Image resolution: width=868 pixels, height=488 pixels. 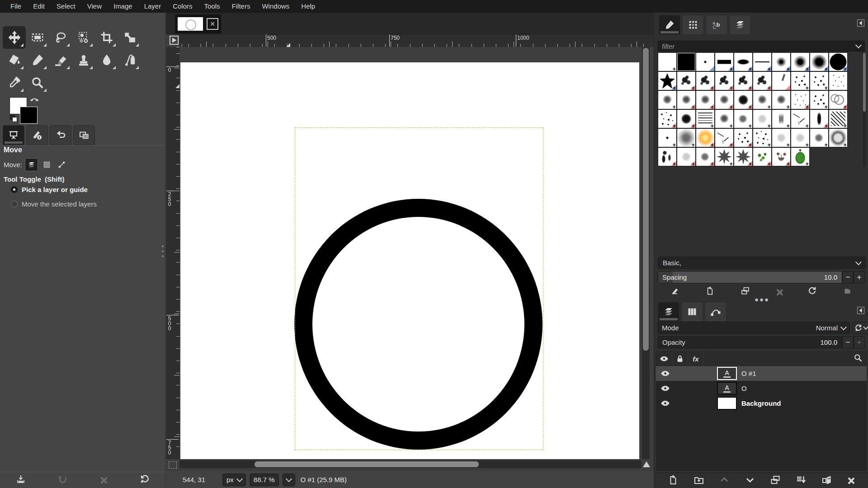 What do you see at coordinates (716, 312) in the screenshot?
I see `tab-paths` at bounding box center [716, 312].